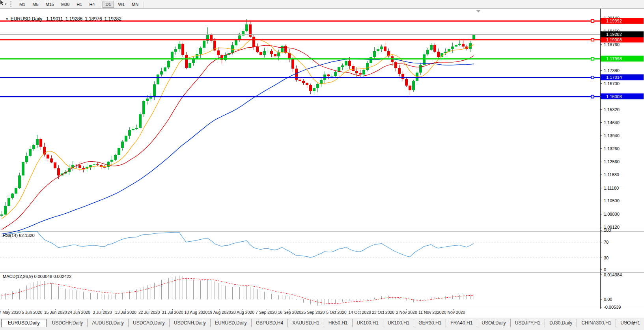 This screenshot has width=644, height=330. What do you see at coordinates (614, 21) in the screenshot?
I see `svg-text: 1.19992` at bounding box center [614, 21].